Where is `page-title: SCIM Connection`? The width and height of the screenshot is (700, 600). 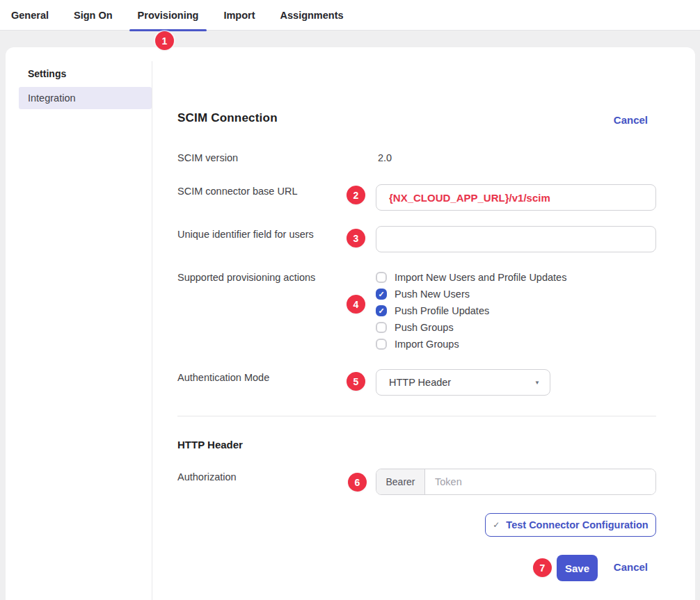 page-title: SCIM Connection is located at coordinates (228, 118).